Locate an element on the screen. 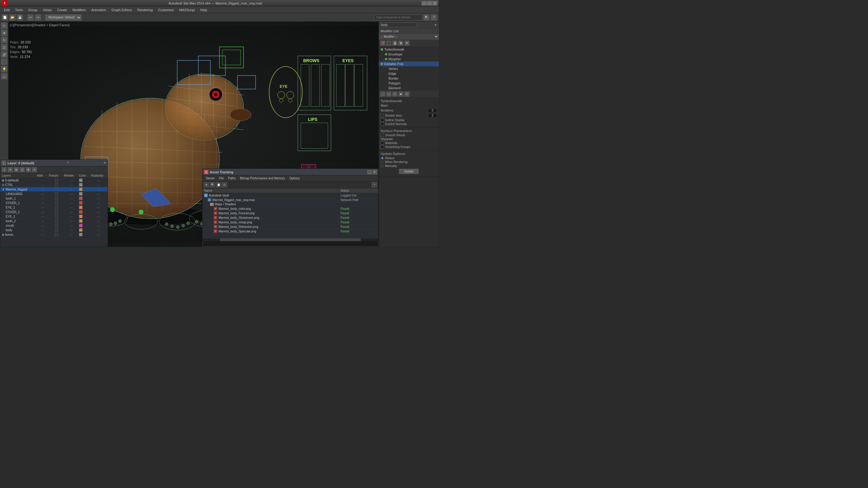  layer-row-mouth: mouth — — — is located at coordinates (54, 226).